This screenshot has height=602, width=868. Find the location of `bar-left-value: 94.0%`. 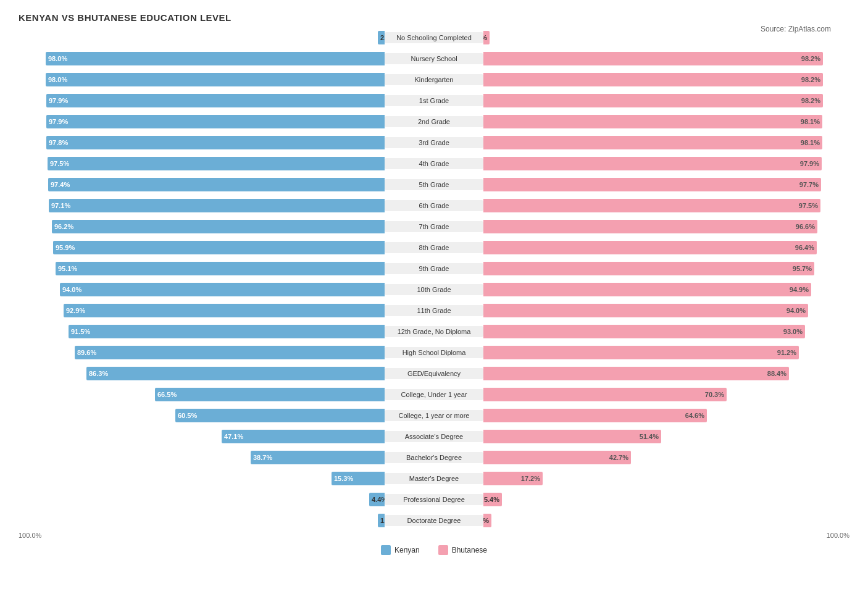

bar-left-value: 94.0% is located at coordinates (72, 290).